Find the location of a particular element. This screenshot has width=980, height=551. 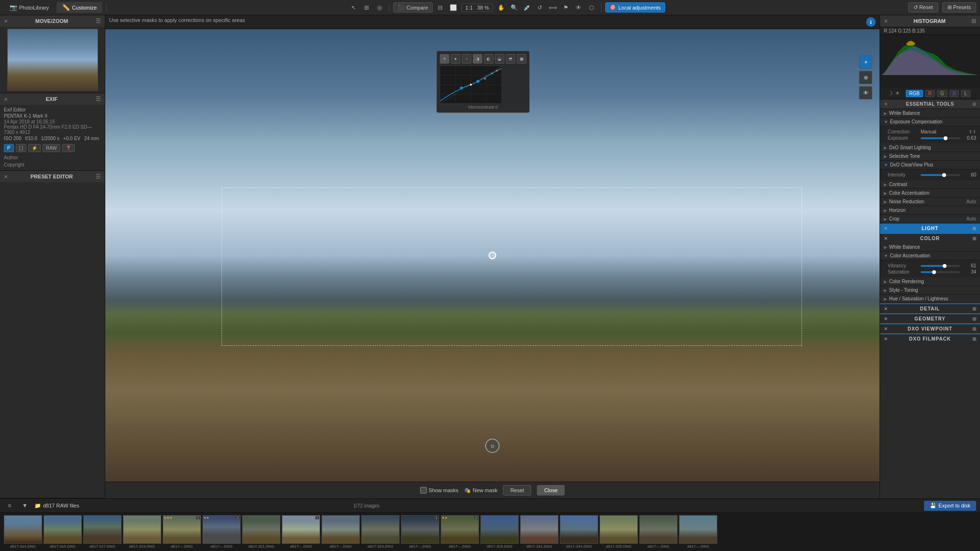

hand-icon: ✋ is located at coordinates (501, 8).